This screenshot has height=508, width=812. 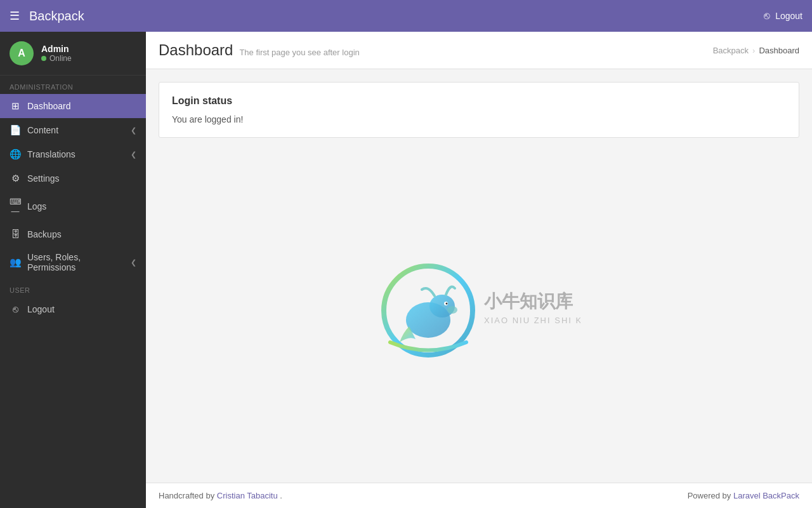 I want to click on user-info: Admin Online, so click(x=56, y=53).